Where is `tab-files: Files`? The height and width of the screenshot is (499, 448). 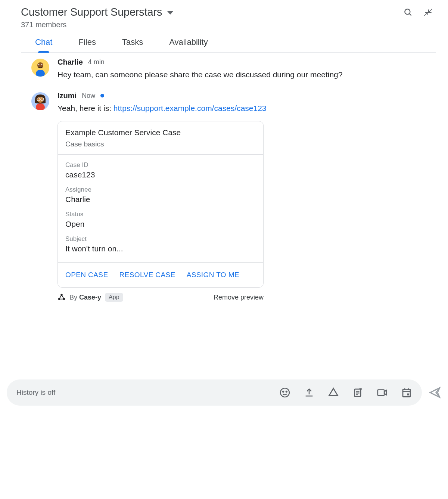 tab-files: Files is located at coordinates (87, 45).